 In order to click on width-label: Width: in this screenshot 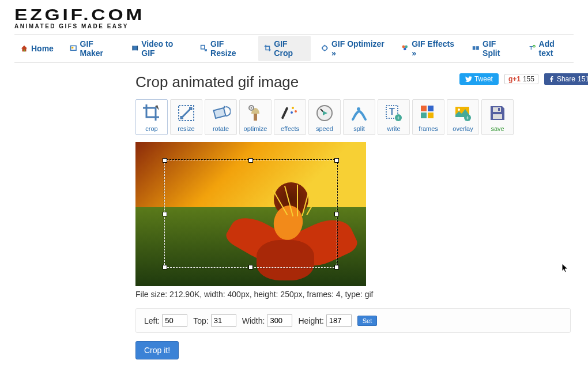, I will do `click(254, 321)`.